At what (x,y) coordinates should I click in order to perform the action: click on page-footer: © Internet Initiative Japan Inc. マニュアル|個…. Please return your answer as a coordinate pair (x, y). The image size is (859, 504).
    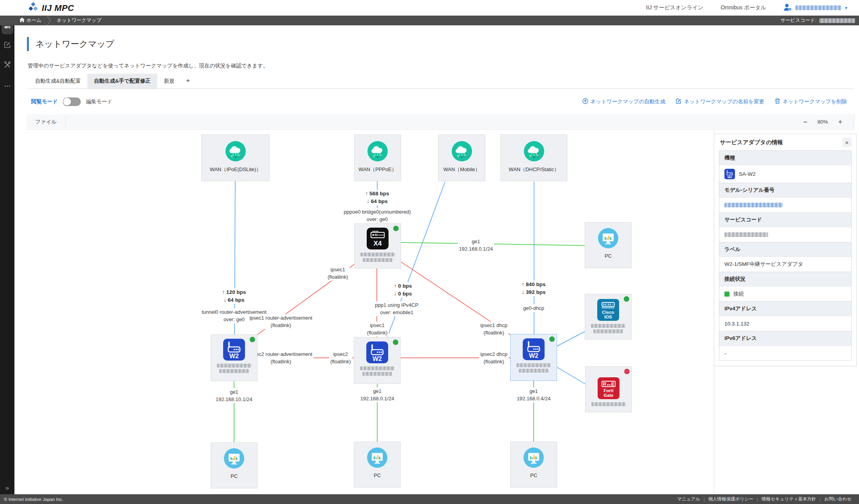
    Looking at the image, I should click on (430, 499).